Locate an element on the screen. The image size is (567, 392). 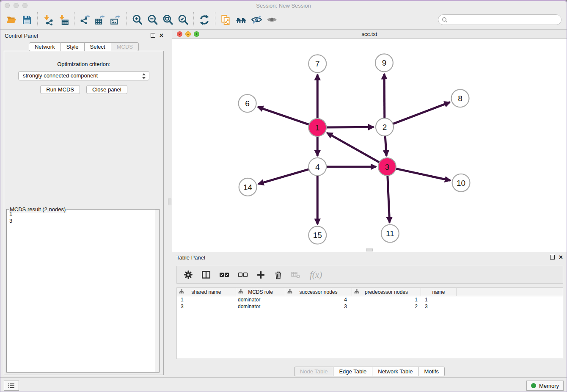
import-table-button is located at coordinates (63, 20).